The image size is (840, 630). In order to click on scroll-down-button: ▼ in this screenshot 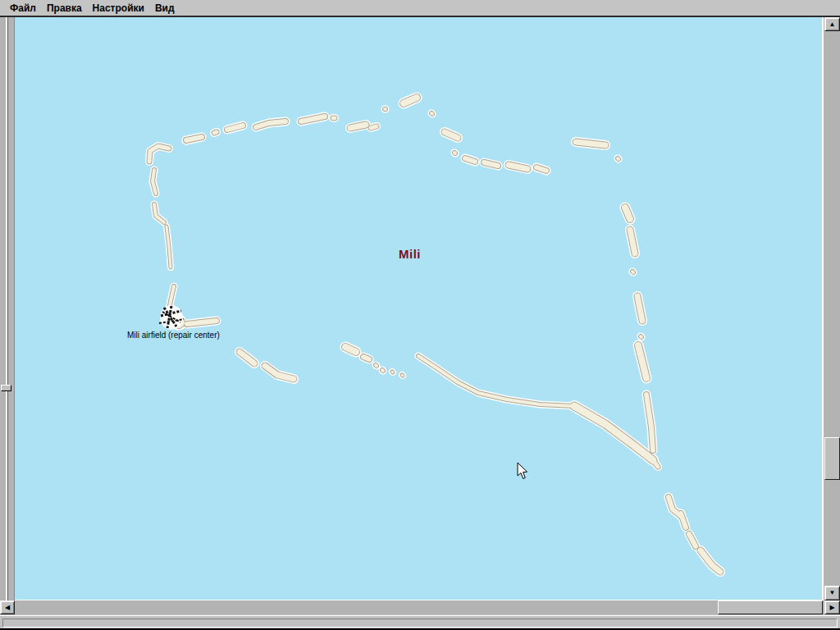, I will do `click(832, 593)`.